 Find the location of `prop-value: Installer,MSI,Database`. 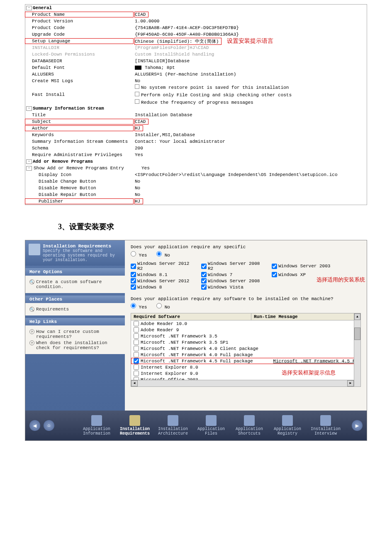

prop-value: Installer,MSI,Database is located at coordinates (250, 135).